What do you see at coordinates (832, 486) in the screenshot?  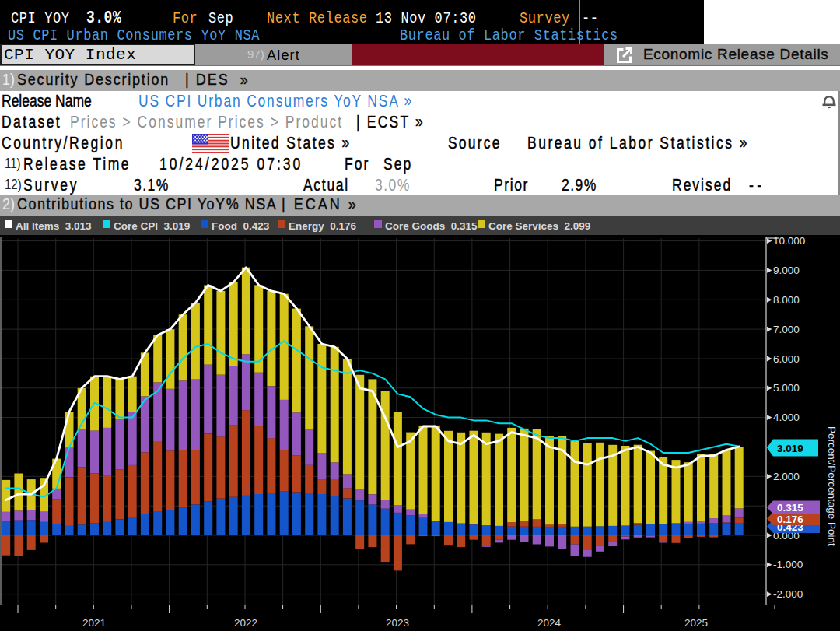 I see `svg-text: Percent/Percentage Point` at bounding box center [832, 486].